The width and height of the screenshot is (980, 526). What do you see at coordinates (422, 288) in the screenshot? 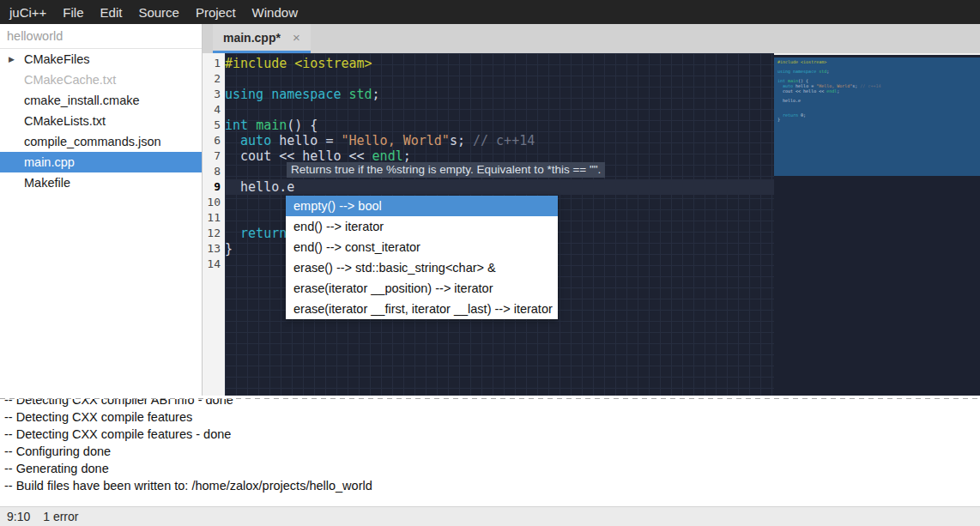
I see `completion-item: erase(iterator __position) --> iterator` at bounding box center [422, 288].